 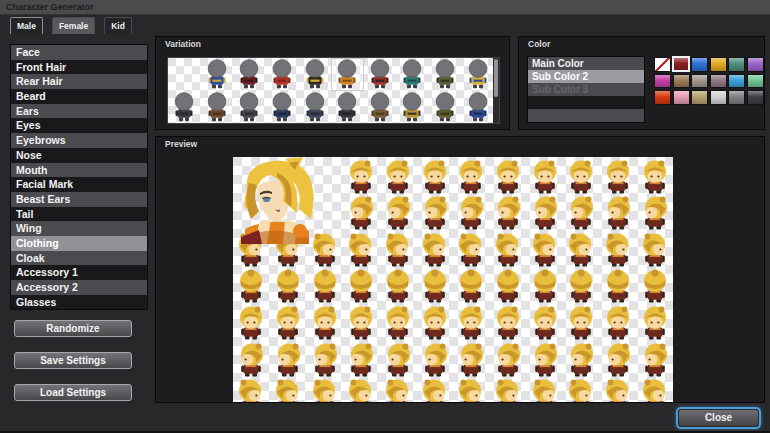 I want to click on save-settings-button: Save Settings, so click(x=73, y=360).